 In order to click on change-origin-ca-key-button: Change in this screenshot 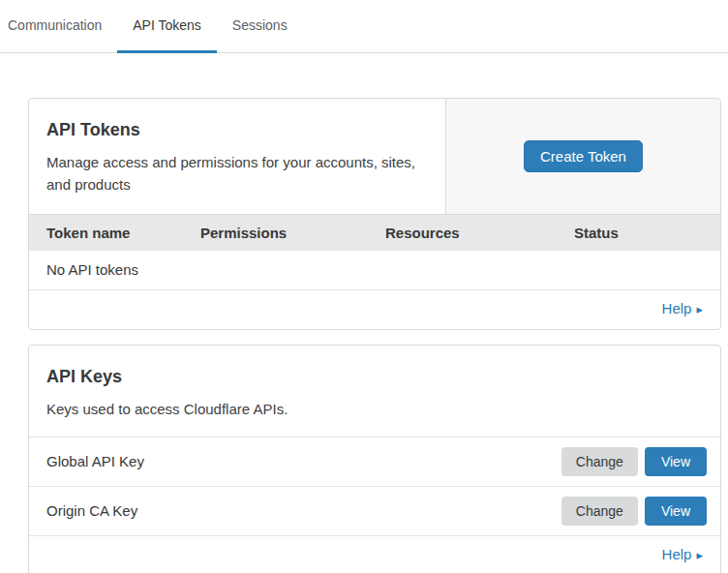, I will do `click(600, 511)`.